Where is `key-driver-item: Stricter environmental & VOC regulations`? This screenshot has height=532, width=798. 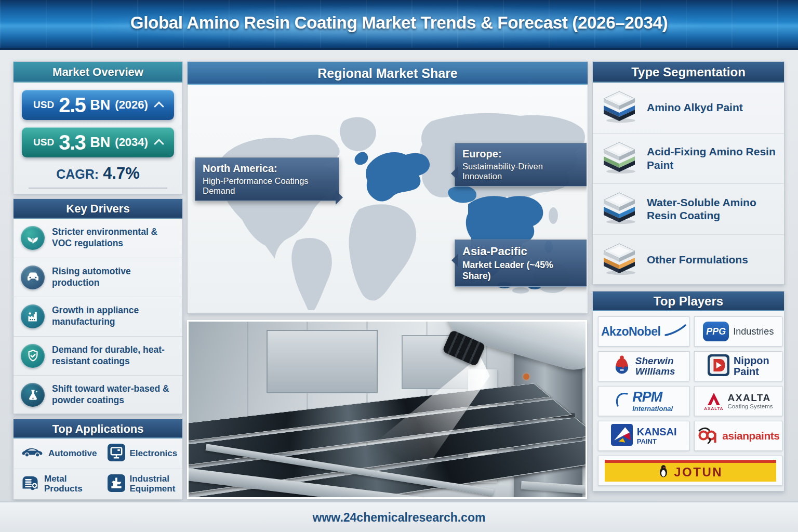
key-driver-item: Stricter environmental & VOC regulations is located at coordinates (98, 238).